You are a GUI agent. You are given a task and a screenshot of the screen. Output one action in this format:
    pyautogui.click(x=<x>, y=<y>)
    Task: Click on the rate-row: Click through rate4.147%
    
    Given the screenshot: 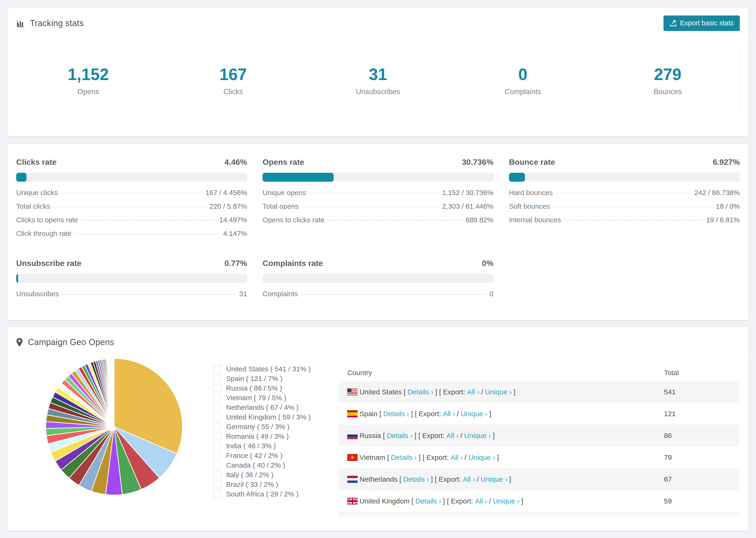 What is the action you would take?
    pyautogui.click(x=132, y=237)
    